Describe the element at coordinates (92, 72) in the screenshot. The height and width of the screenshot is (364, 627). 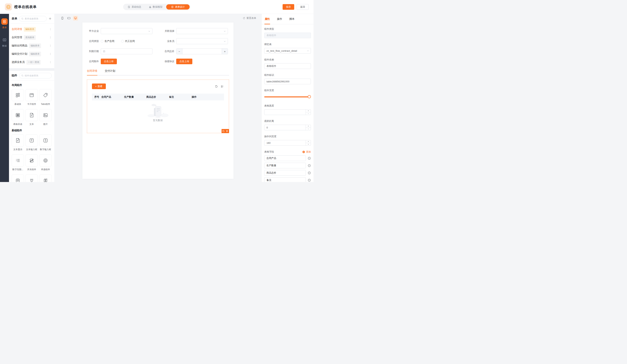
I see `tab-contract-detail: 合同详情` at that location.